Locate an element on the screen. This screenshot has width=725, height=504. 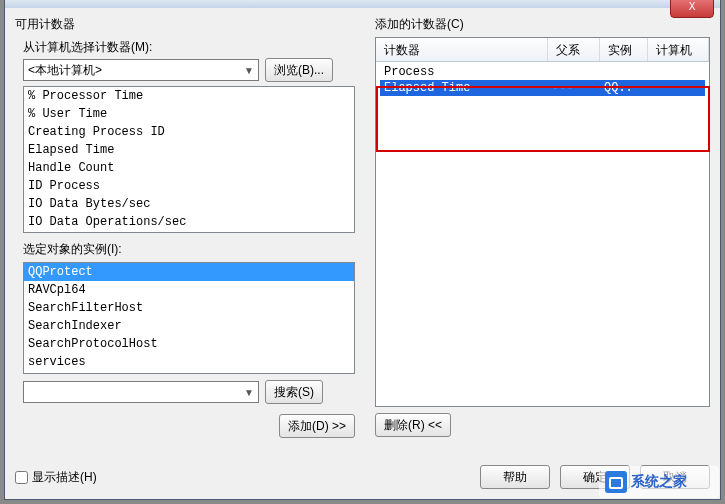
th-counter: 计数器 is located at coordinates (462, 50).